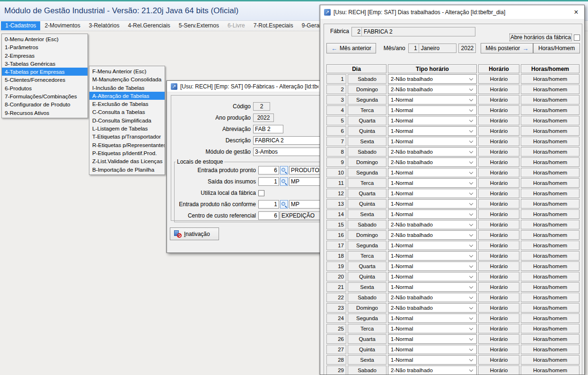  I want to click on mes-anterior-button: ← Mês anterior, so click(351, 48).